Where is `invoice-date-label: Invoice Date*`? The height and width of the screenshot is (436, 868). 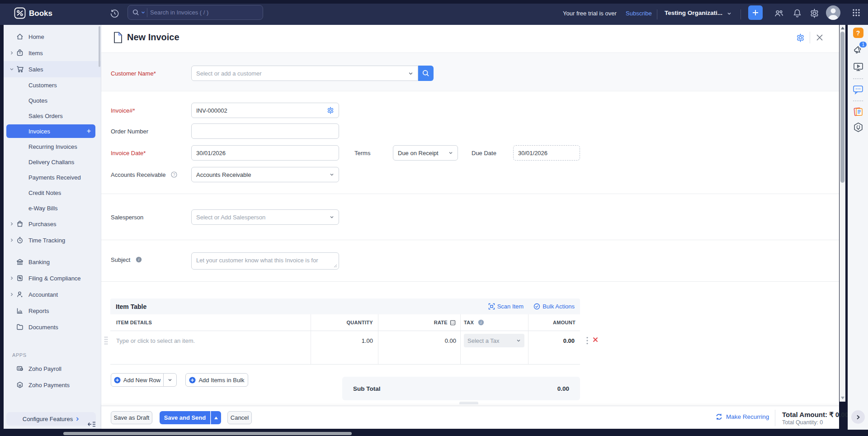 invoice-date-label: Invoice Date* is located at coordinates (128, 153).